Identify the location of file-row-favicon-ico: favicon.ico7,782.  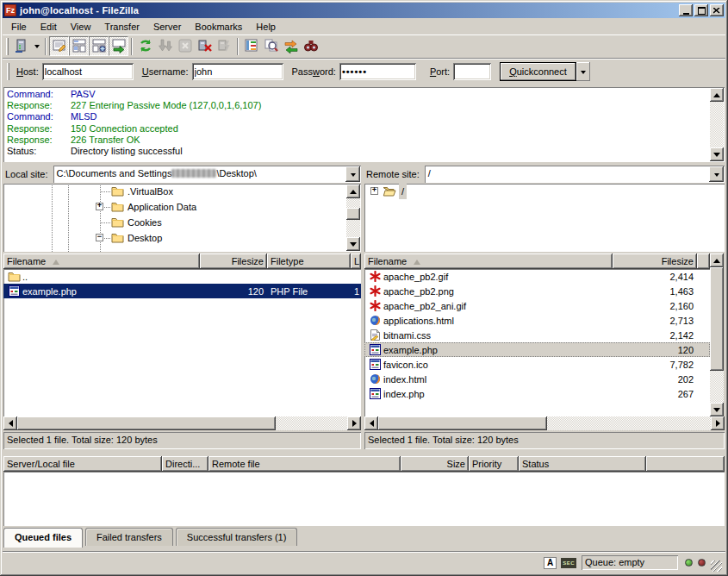
(538, 364).